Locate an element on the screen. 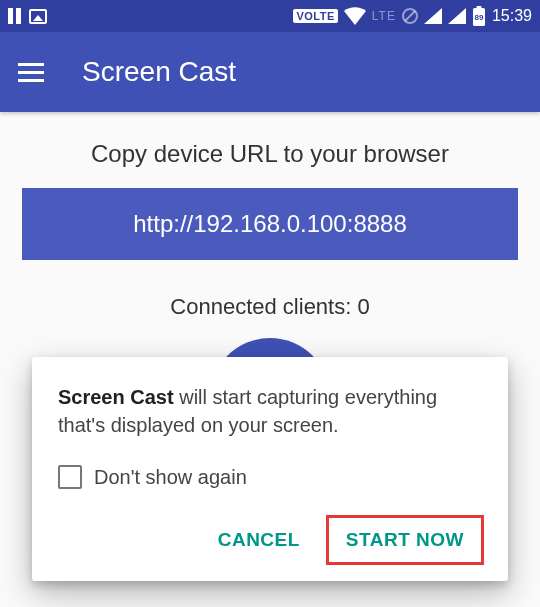  clock: 15:39 is located at coordinates (512, 16).